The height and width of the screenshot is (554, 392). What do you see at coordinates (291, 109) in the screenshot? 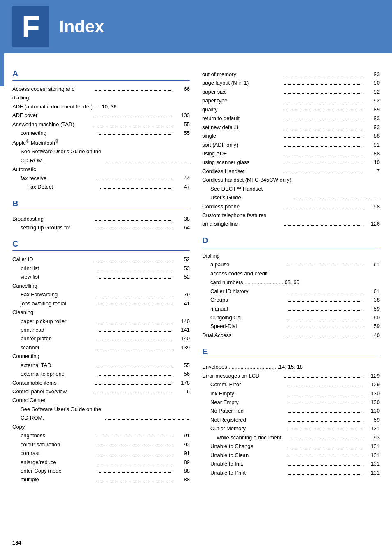
I see `list-item: quality 89` at bounding box center [291, 109].